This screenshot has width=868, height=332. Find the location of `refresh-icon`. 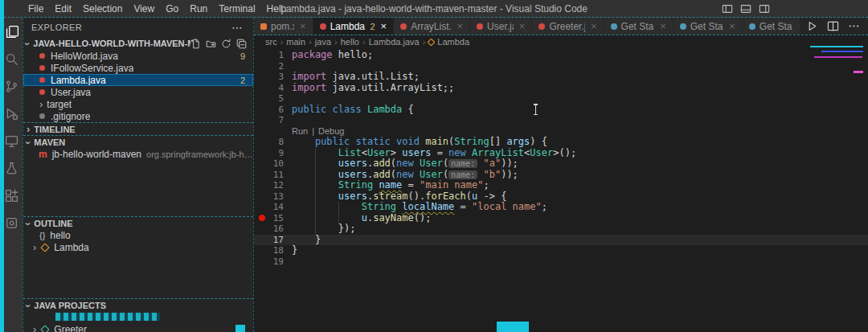

refresh-icon is located at coordinates (227, 43).